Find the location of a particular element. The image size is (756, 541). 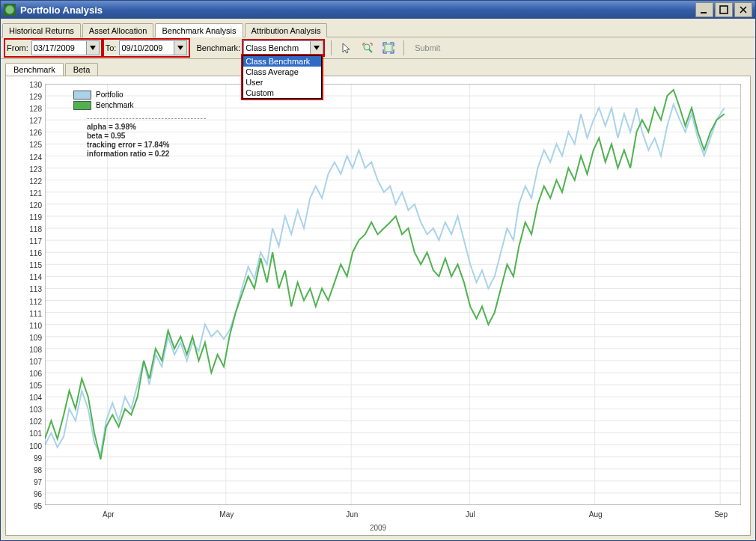

y-tick: 120 is located at coordinates (24, 205).